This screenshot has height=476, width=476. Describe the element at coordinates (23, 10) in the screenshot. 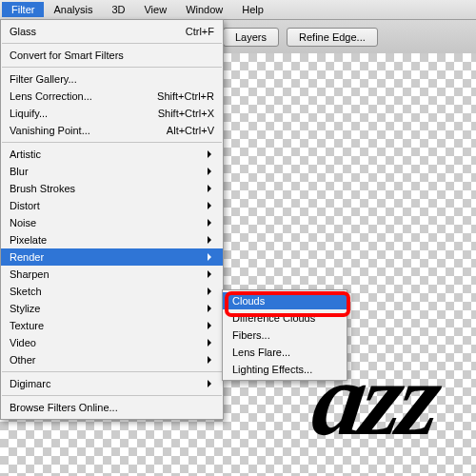

I see `menu-filter: Filter` at that location.